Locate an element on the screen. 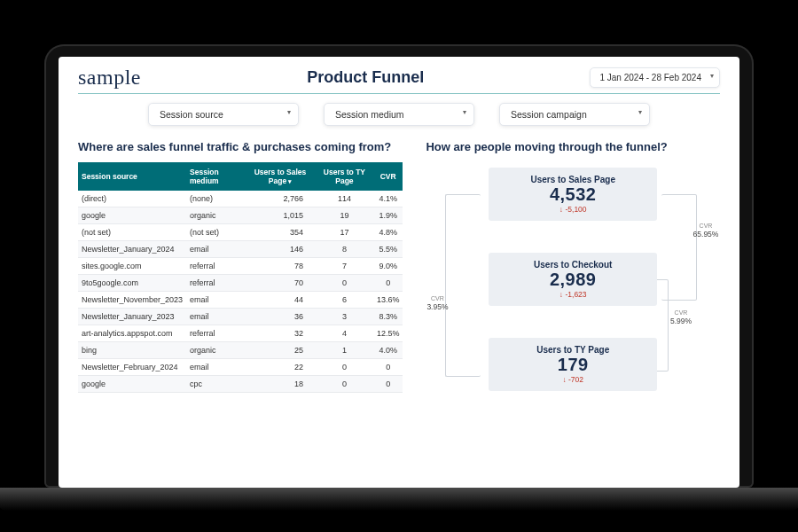 The image size is (798, 532). cell-source: (direct) is located at coordinates (132, 199).